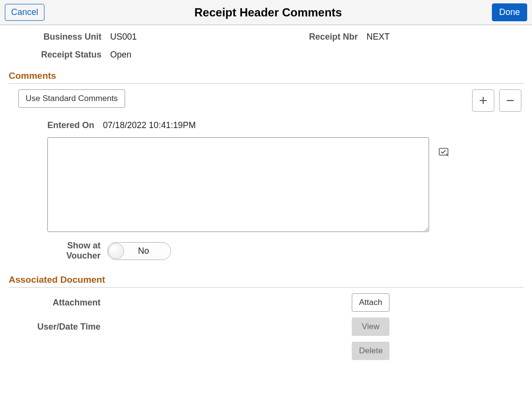 The height and width of the screenshot is (405, 532). I want to click on comments-controls: Use Standard Comments + −, so click(266, 101).